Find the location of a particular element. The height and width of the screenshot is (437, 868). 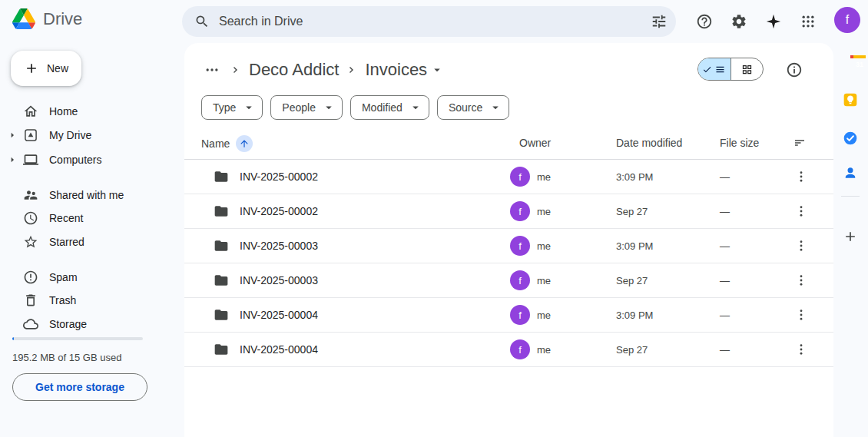

breadcrumb-parent-folder: Deco Addict is located at coordinates (293, 70).